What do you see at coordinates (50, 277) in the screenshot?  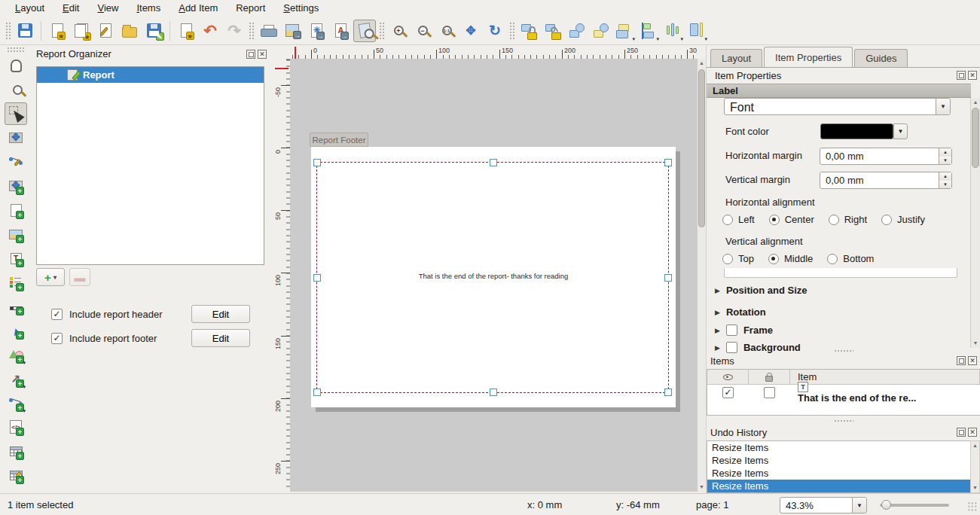 I see `add-section-button: +` at bounding box center [50, 277].